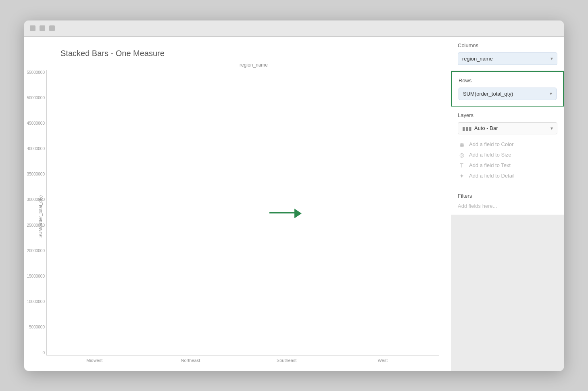 Image resolution: width=588 pixels, height=391 pixels. I want to click on size-icon: ◎, so click(462, 155).